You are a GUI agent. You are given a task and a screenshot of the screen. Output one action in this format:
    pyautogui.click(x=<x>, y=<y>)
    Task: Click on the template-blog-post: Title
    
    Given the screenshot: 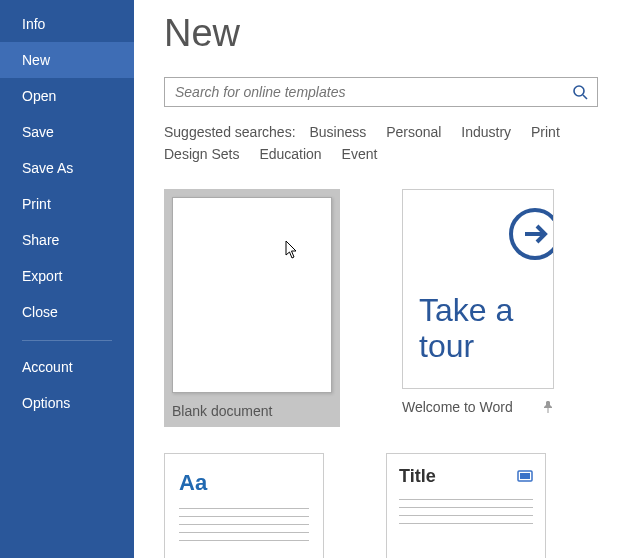 What is the action you would take?
    pyautogui.click(x=462, y=506)
    